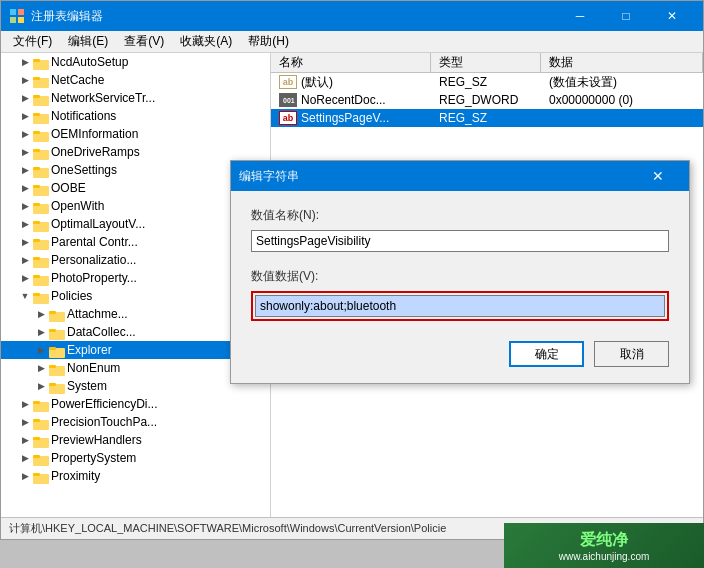 The image size is (704, 568). What do you see at coordinates (344, 100) in the screenshot?
I see `reg-name-1: NoRecentDoc...` at bounding box center [344, 100].